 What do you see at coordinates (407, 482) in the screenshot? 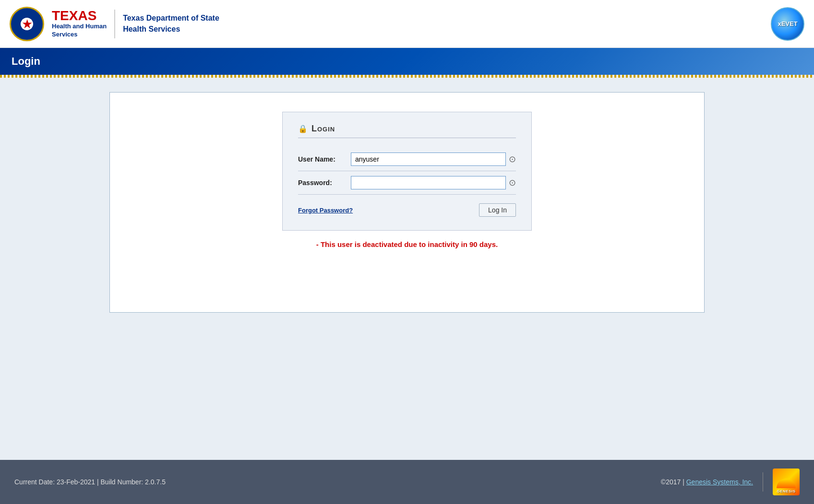
I see `page-footer: Current Date: 23-Feb-2021 | Build Number…` at bounding box center [407, 482].